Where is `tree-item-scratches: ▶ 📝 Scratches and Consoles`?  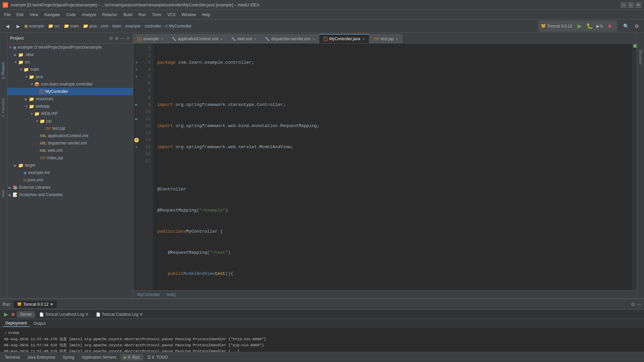 tree-item-scratches: ▶ 📝 Scratches and Consoles is located at coordinates (70, 195).